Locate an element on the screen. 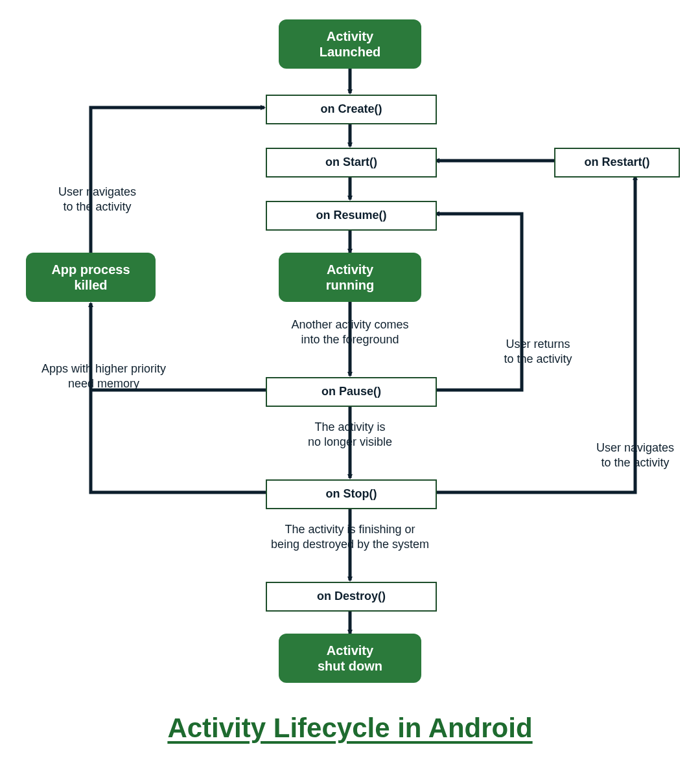 Image resolution: width=700 pixels, height=769 pixels. node-label: on Resume() is located at coordinates (351, 216).